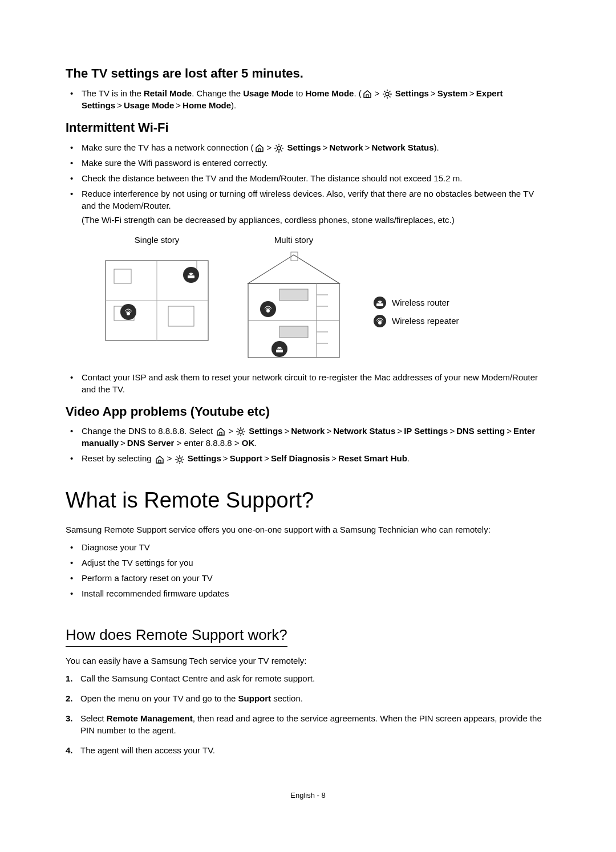 The image size is (616, 852). What do you see at coordinates (313, 99) in the screenshot?
I see `list-item: The TV is in the Retail Mode. Change the…` at bounding box center [313, 99].